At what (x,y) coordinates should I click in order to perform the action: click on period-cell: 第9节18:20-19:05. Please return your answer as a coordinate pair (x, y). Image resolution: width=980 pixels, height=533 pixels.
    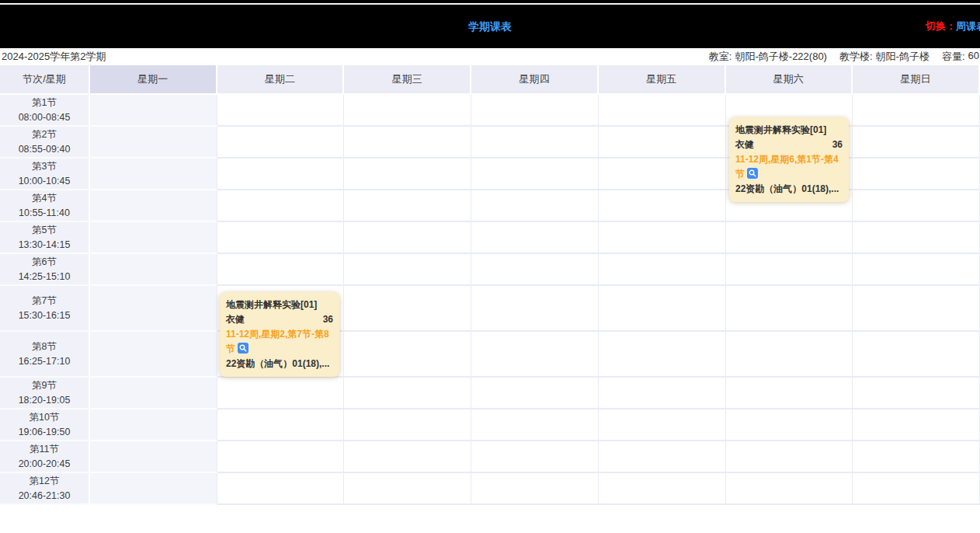
    Looking at the image, I should click on (45, 393).